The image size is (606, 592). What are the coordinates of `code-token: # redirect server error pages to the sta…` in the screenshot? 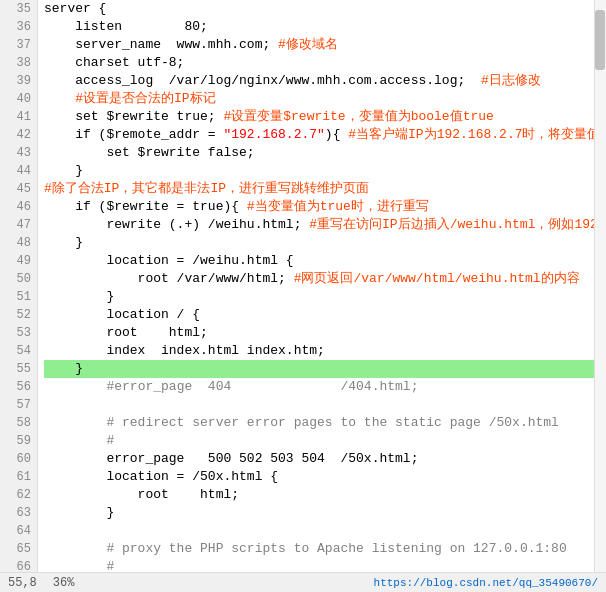 It's located at (302, 423).